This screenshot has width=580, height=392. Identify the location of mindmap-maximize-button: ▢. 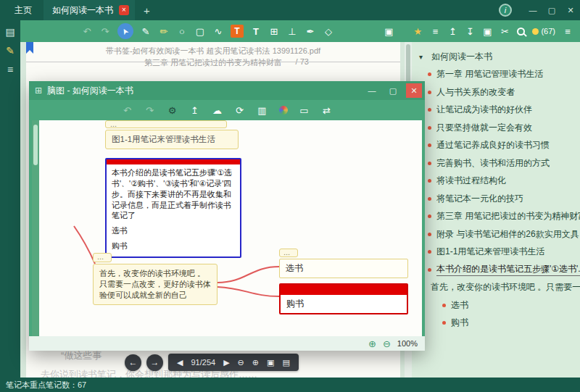
(393, 91).